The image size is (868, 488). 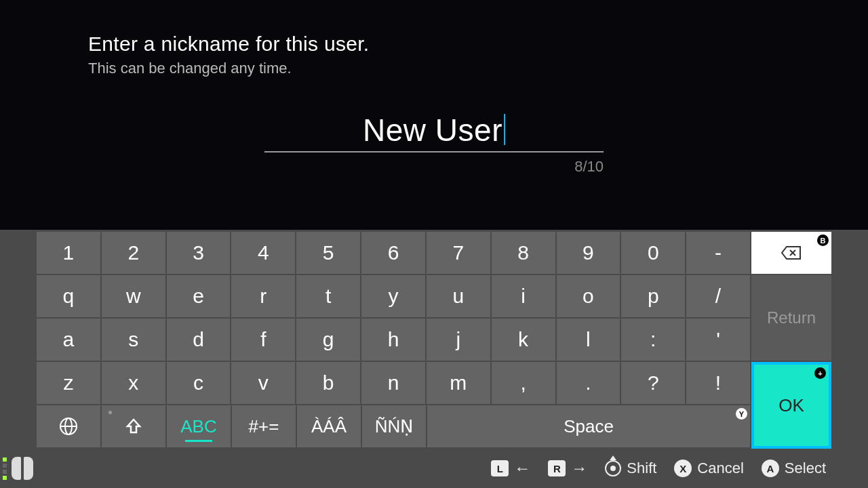 What do you see at coordinates (806, 468) in the screenshot?
I see `select-label: Select` at bounding box center [806, 468].